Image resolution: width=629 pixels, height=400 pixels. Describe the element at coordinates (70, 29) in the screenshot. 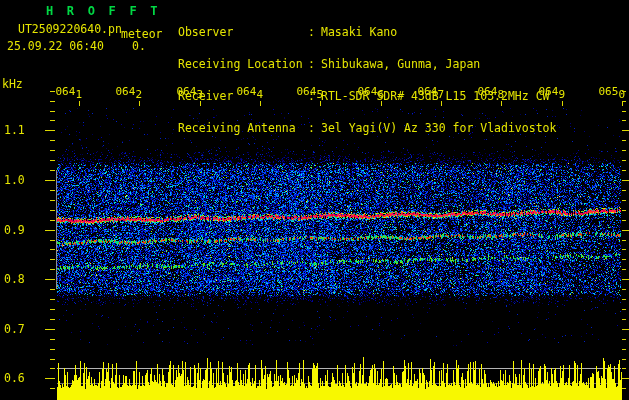

I see `output-filename: UT2509220640.pn` at that location.